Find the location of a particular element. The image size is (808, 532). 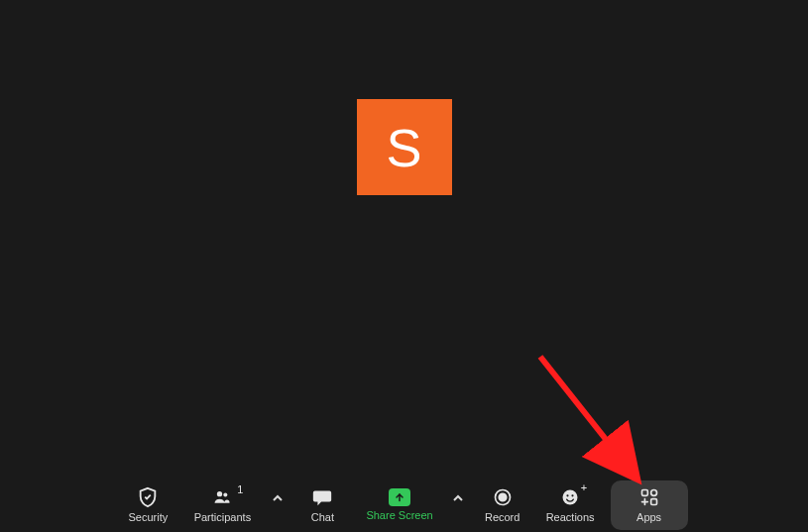

record-button: Record is located at coordinates (503, 505).